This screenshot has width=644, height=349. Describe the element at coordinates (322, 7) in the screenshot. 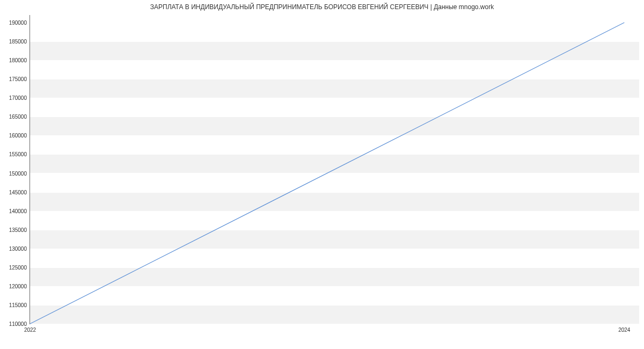

I see `chart-title: ЗАРПЛАТА В ИНДИВИДУАЛЬНЫЙ ПРЕДПРИНИМАТЕЛ…` at that location.